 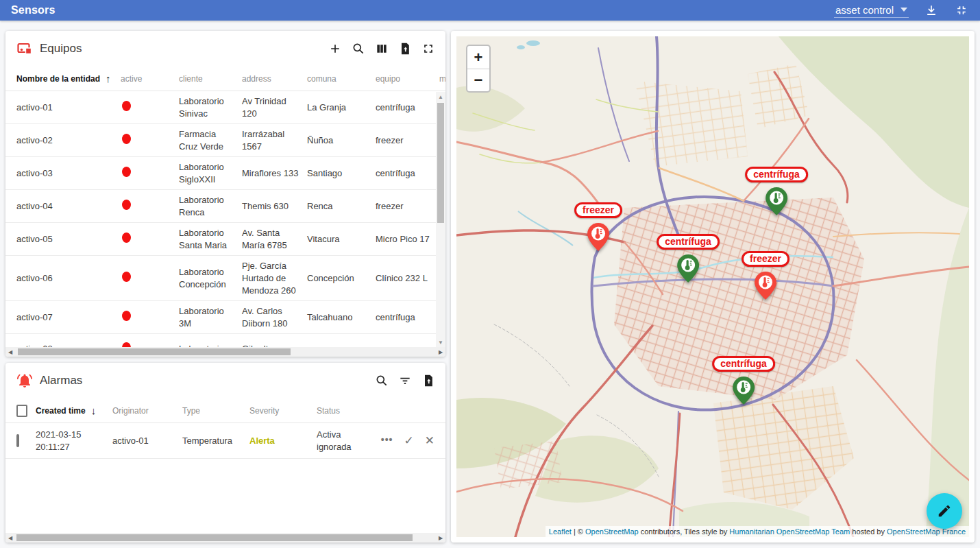 What do you see at coordinates (612, 532) in the screenshot?
I see `osm-link: OpenStreetMap` at bounding box center [612, 532].